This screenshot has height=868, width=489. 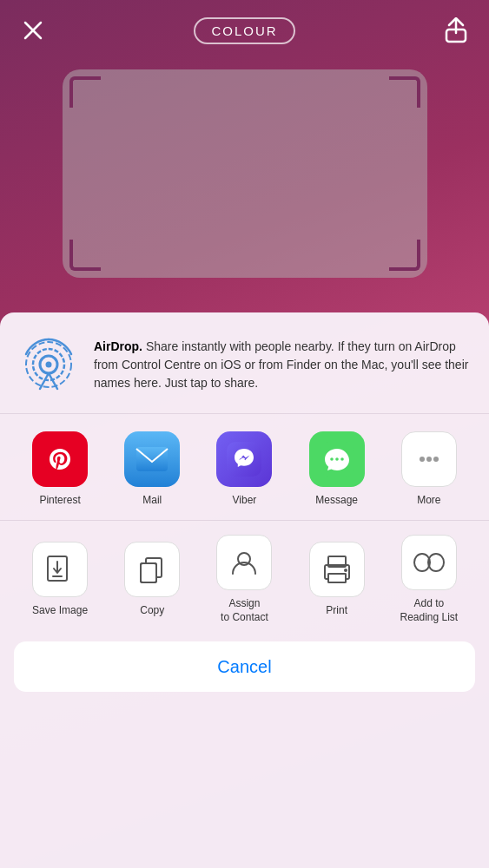 I want to click on mail-icon, so click(x=152, y=459).